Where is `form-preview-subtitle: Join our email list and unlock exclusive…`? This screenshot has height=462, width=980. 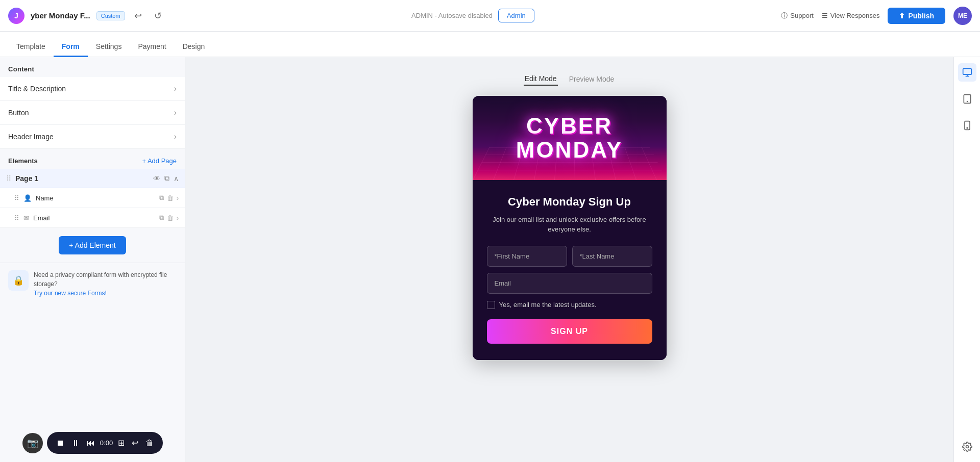 form-preview-subtitle: Join our email list and unlock exclusive… is located at coordinates (570, 224).